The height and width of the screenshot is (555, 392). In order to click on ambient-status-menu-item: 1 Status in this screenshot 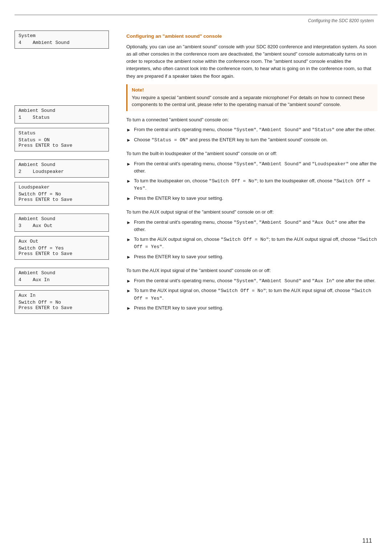, I will do `click(62, 118)`.